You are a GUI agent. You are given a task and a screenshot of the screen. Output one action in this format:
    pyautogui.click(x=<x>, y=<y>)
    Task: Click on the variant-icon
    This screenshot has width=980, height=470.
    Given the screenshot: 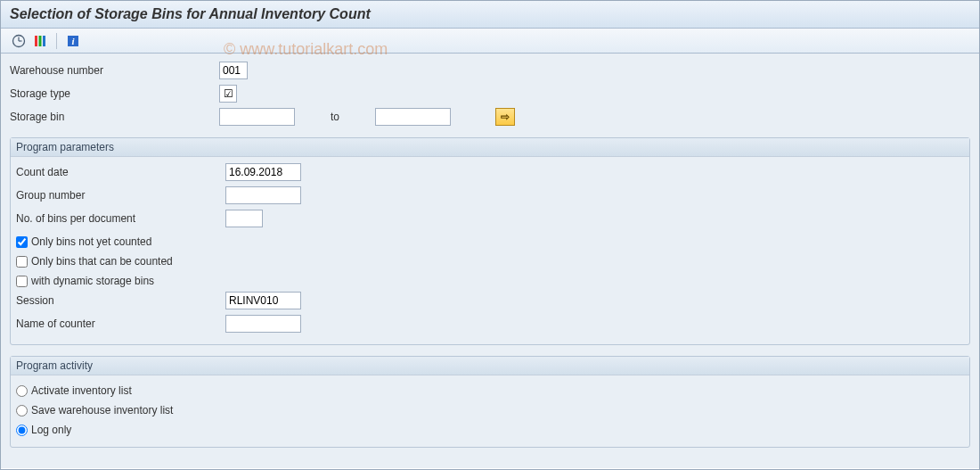 What is the action you would take?
    pyautogui.click(x=40, y=41)
    